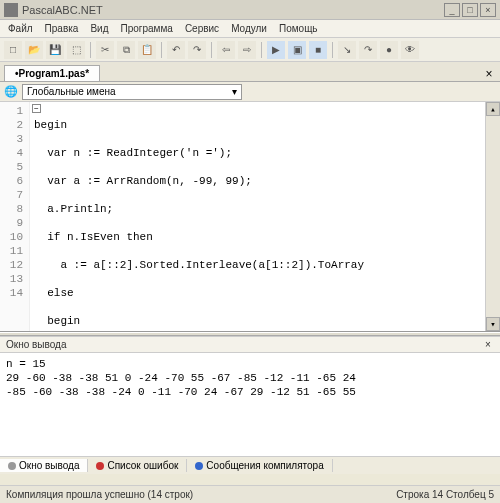 This screenshot has height=503, width=500. What do you see at coordinates (11, 10) in the screenshot?
I see `app-icon` at bounding box center [11, 10].